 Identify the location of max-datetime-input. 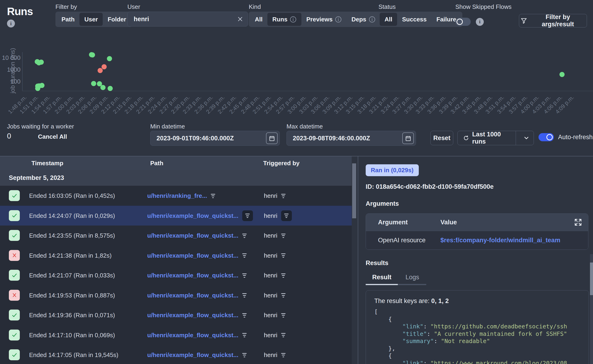
(347, 138).